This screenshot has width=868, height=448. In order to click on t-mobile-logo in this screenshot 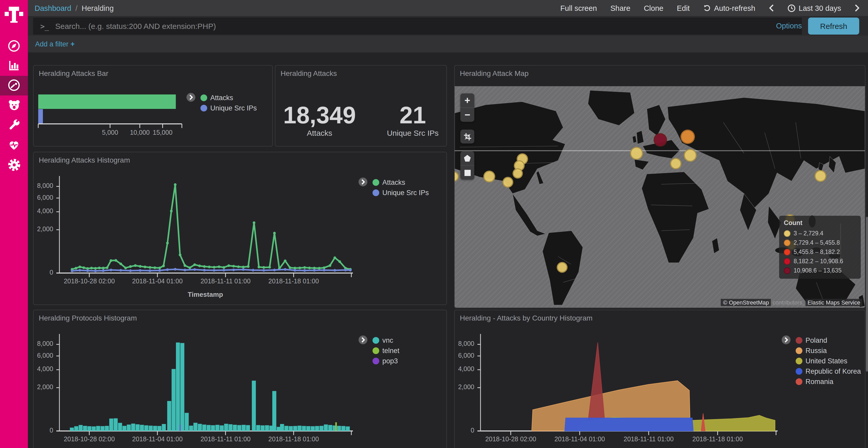, I will do `click(14, 14)`.